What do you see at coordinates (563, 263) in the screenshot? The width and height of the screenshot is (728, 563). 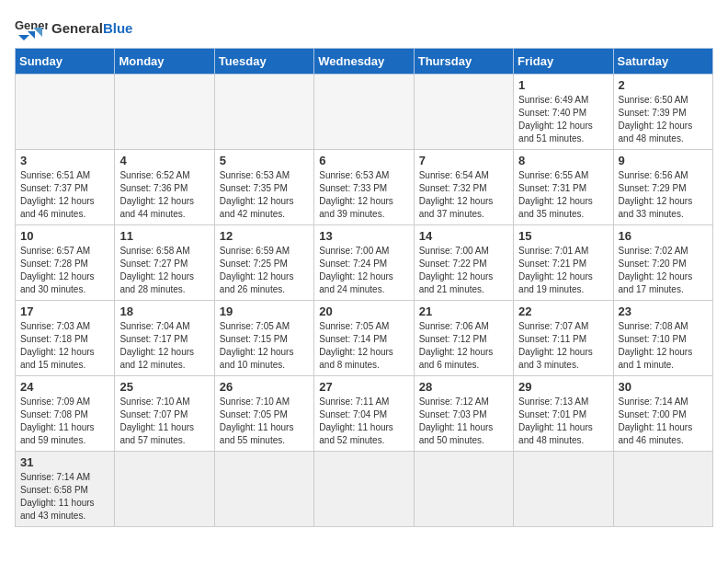 I see `day-cell: 15Sunrise: 7:01 AM Sunset: 7:21 PM Dayli…` at bounding box center [563, 263].